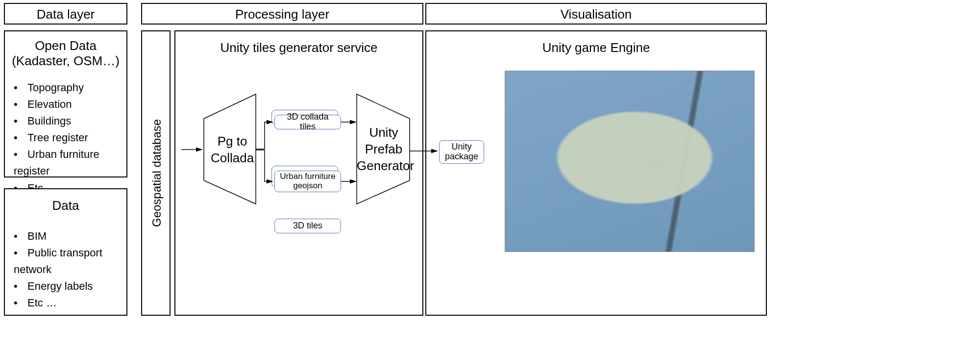 The width and height of the screenshot is (980, 352). I want to click on header-visualisation: Visualisation, so click(596, 14).